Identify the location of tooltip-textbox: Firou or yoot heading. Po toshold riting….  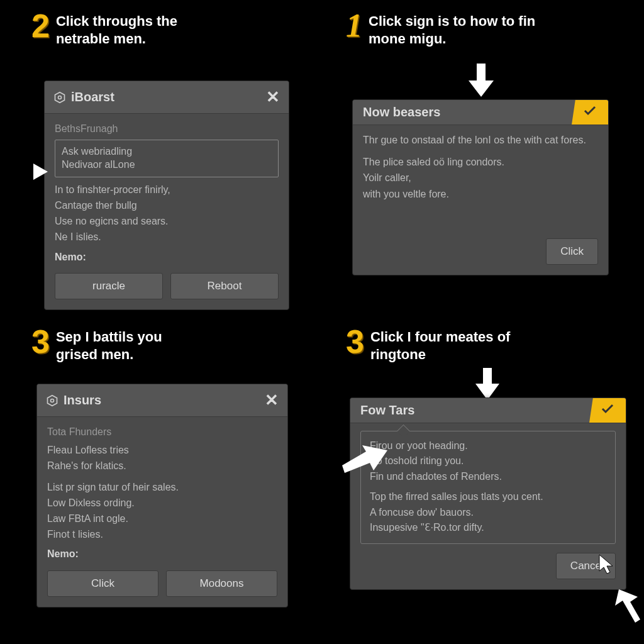
(488, 487).